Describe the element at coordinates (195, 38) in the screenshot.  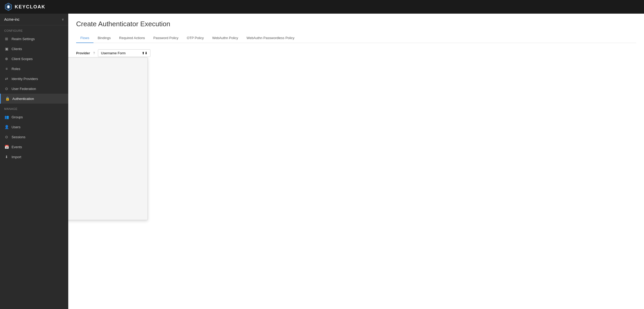
I see `tab-otp-policy: OTP Policy` at that location.